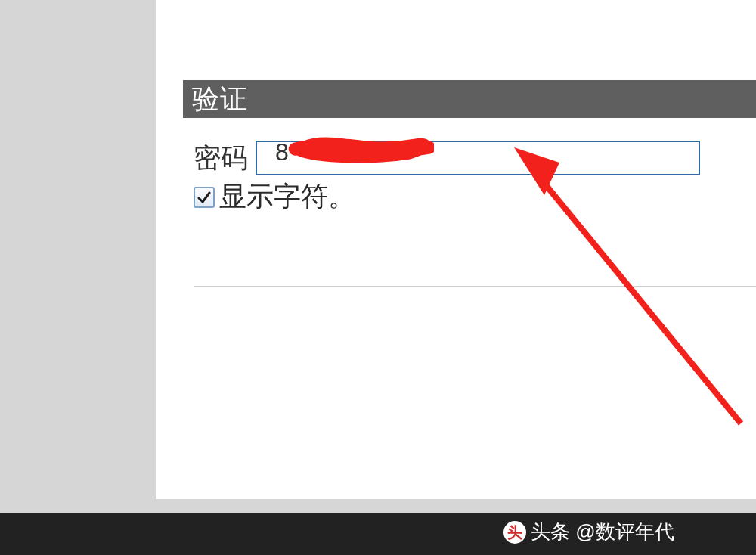 The width and height of the screenshot is (756, 555). What do you see at coordinates (287, 197) in the screenshot?
I see `show-characters-label: 显示字符。` at bounding box center [287, 197].